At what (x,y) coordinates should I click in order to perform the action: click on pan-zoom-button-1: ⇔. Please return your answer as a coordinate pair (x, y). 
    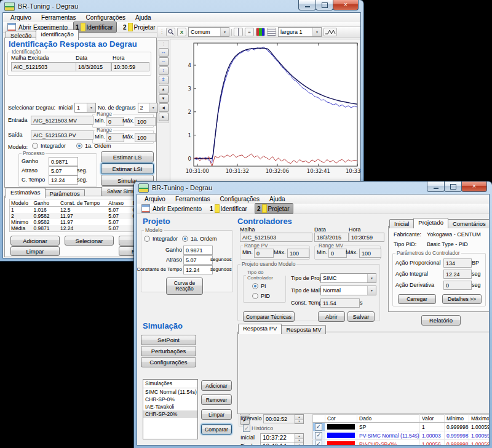
    Looking at the image, I should click on (164, 62).